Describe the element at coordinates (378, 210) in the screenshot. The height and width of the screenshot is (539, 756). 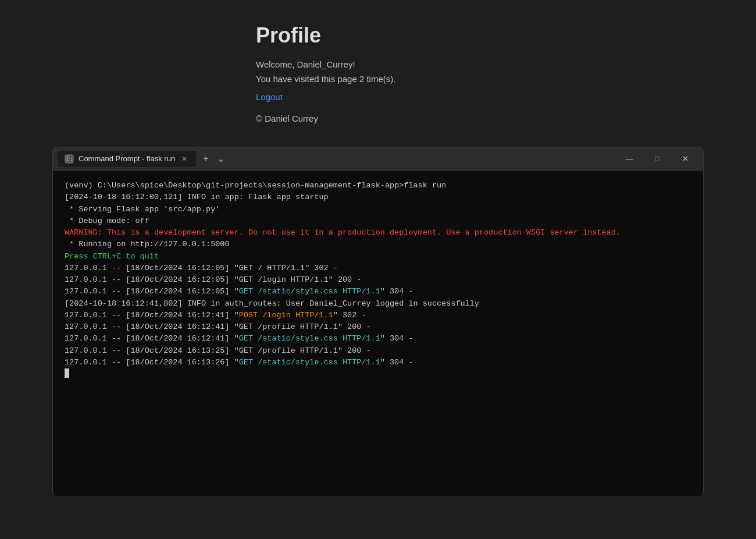
I see `terminal-line-3: * Serving Flask app 'src/app.py'` at that location.